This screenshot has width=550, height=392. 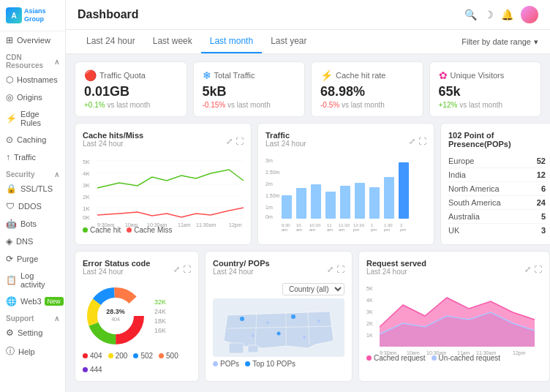 What do you see at coordinates (279, 316) in the screenshot?
I see `map-chart-card: Country/ POPs Last 24 hour ⤢ ⛶ Country (…` at bounding box center [279, 316].